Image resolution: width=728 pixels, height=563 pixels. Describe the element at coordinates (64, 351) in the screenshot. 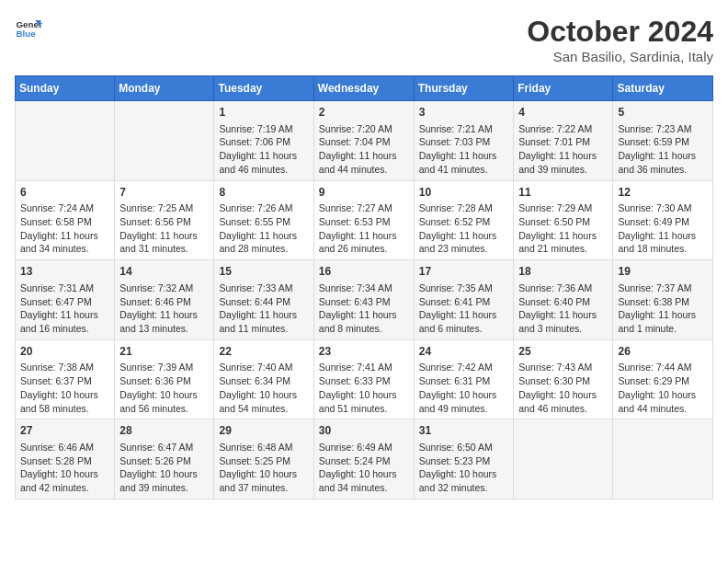

I see `day-number: 20` at that location.